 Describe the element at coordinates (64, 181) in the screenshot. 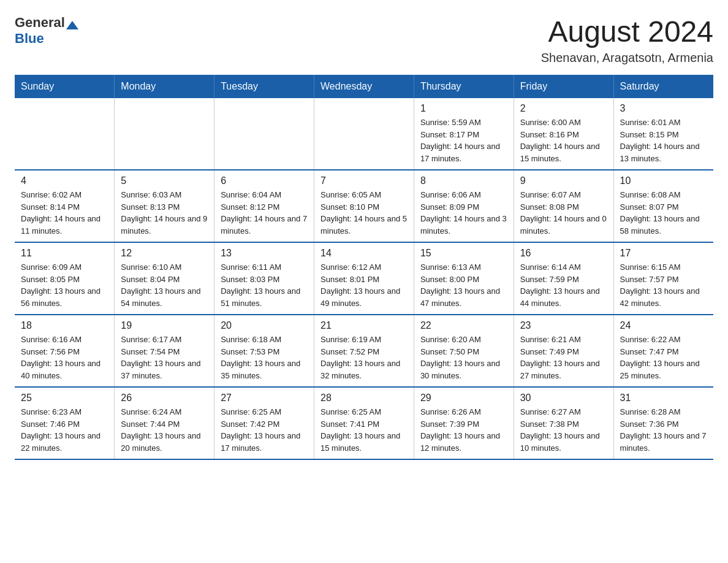

I see `day-number: 4` at that location.